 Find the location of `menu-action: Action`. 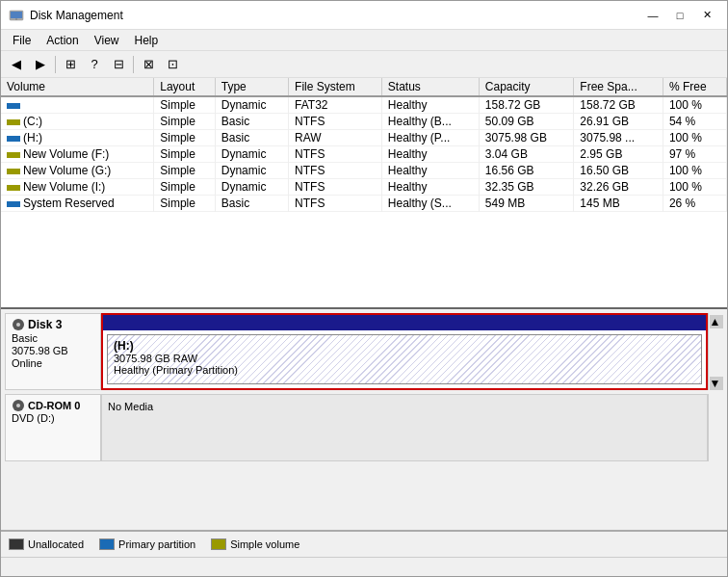

menu-action: Action is located at coordinates (62, 40).